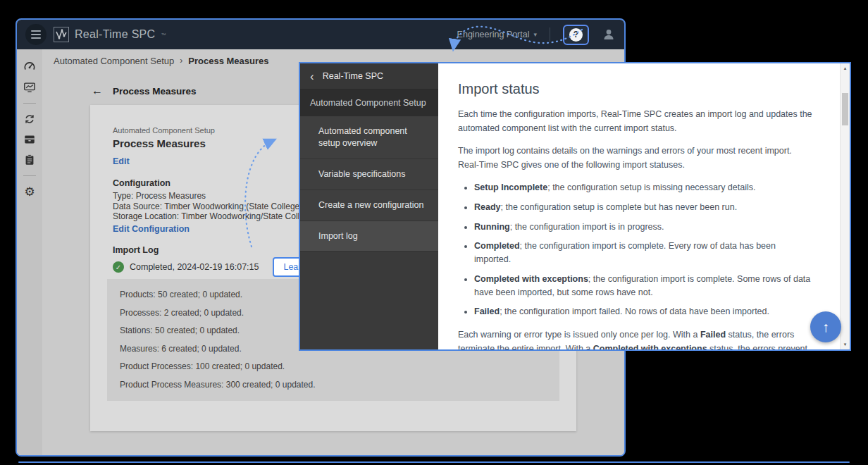 This screenshot has width=868, height=465. What do you see at coordinates (497, 35) in the screenshot?
I see `portal-selector: Engineering Portal ▾` at bounding box center [497, 35].